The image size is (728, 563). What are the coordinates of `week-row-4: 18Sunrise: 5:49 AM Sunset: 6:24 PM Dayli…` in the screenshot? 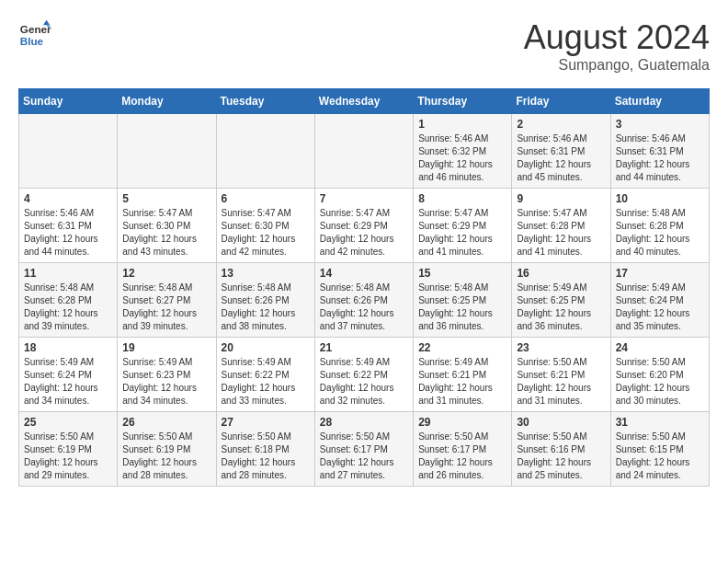 It's located at (364, 375).